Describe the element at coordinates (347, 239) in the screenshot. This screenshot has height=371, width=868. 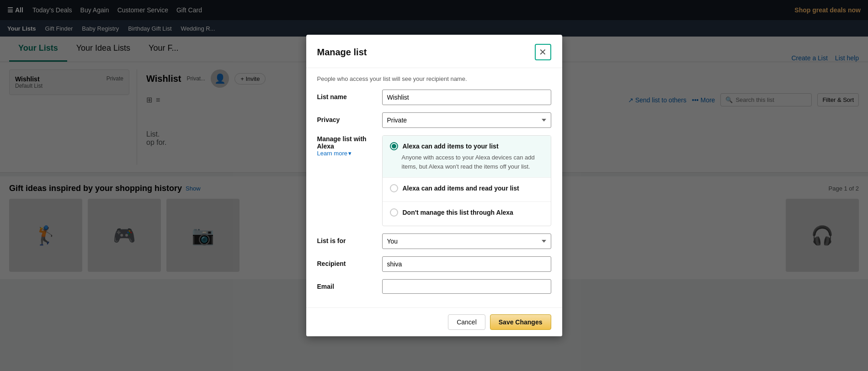
I see `list-is-for-label: List is for` at that location.